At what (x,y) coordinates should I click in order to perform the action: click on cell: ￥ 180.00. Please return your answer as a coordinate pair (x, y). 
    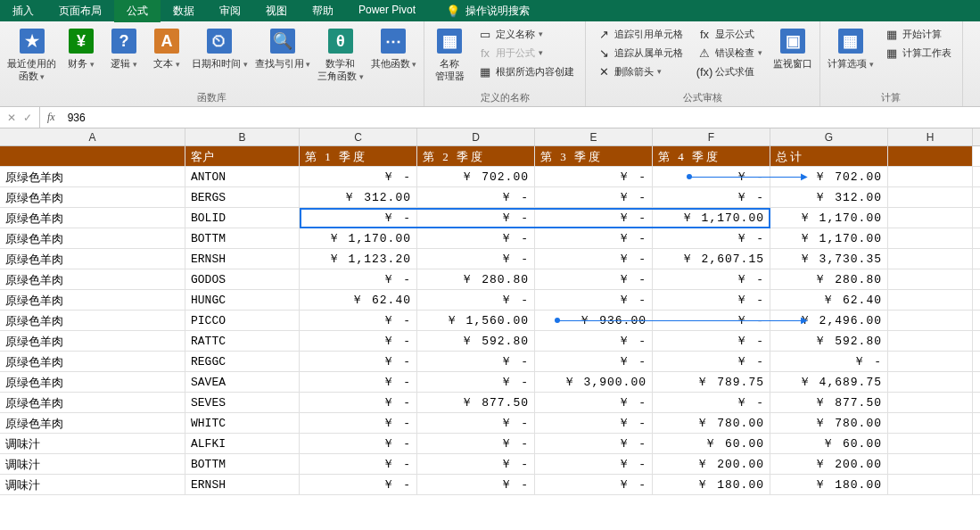
    Looking at the image, I should click on (712, 484).